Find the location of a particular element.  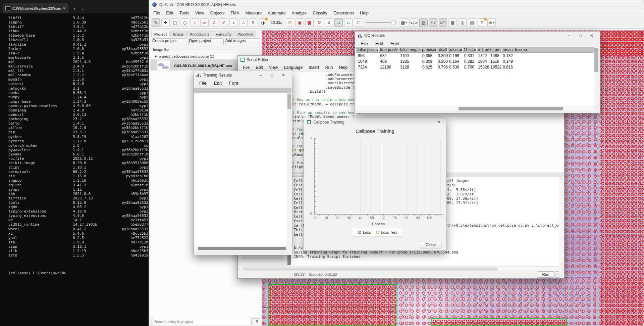

brush-tool: ✐ is located at coordinates (224, 23).